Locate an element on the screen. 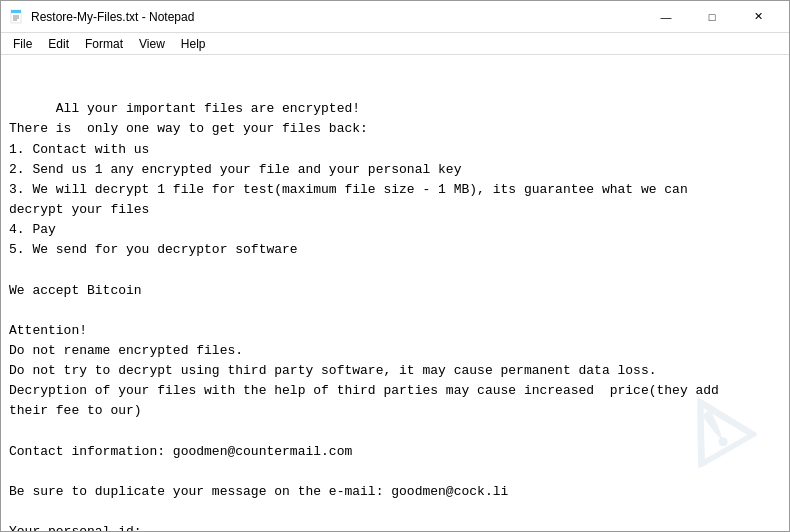 The width and height of the screenshot is (790, 532). notepad-icon is located at coordinates (17, 17).